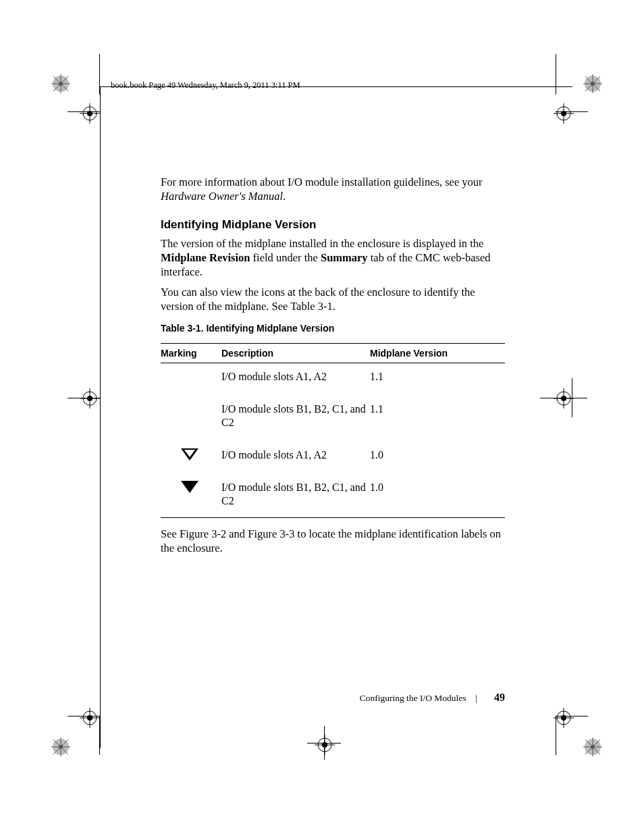  Describe the element at coordinates (333, 458) in the screenshot. I see `table-row: I/O module slots A1, A2 1.0` at that location.